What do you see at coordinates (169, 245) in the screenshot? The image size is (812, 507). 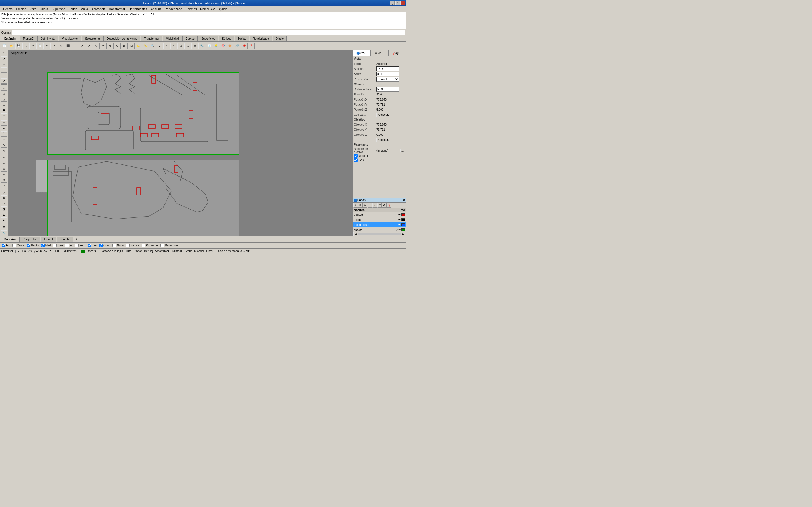 I see `snap-item-desactivar: Desactivar` at bounding box center [169, 245].